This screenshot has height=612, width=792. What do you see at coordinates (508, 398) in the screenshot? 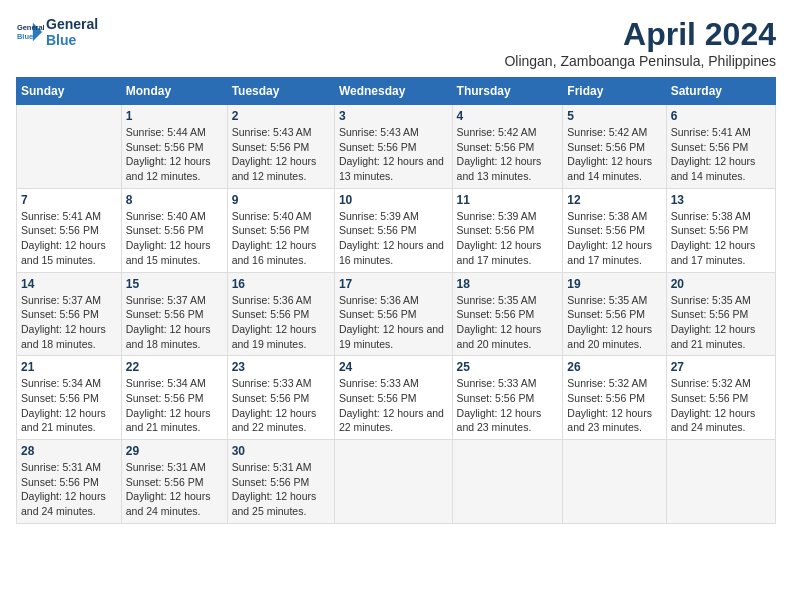
I see `day-cell: 25Sunrise: 5:33 AMSunset: 5:56 PMDayligh…` at bounding box center [508, 398].